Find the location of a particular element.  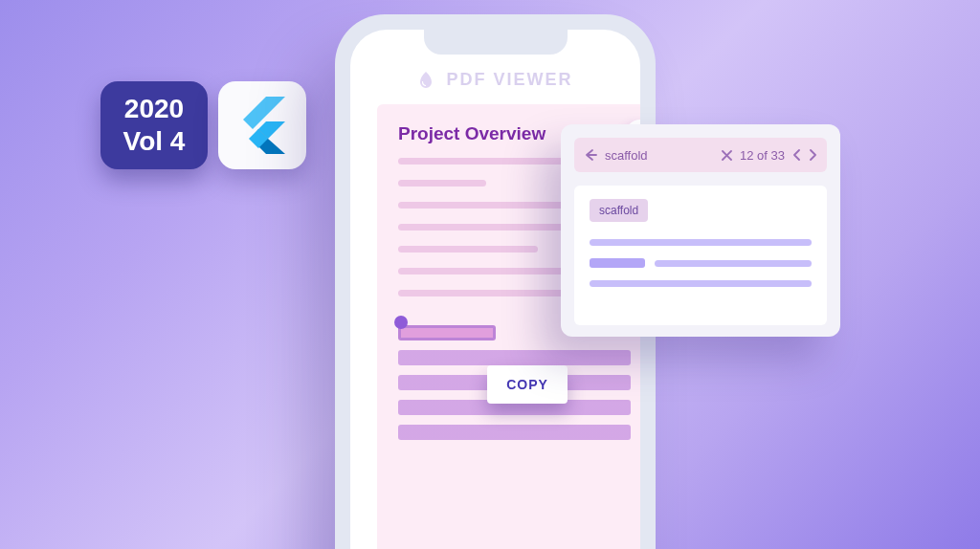

copy-button: COPY is located at coordinates (527, 384).